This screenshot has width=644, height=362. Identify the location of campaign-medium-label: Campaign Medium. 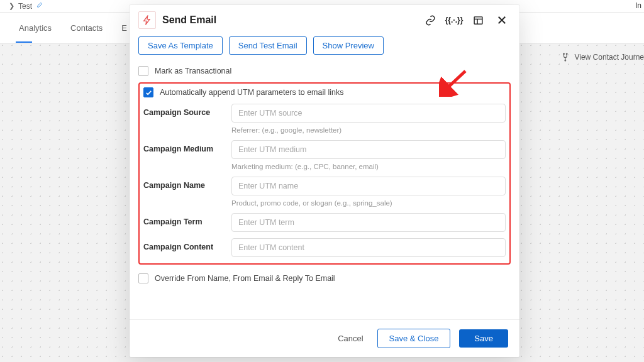
(184, 147).